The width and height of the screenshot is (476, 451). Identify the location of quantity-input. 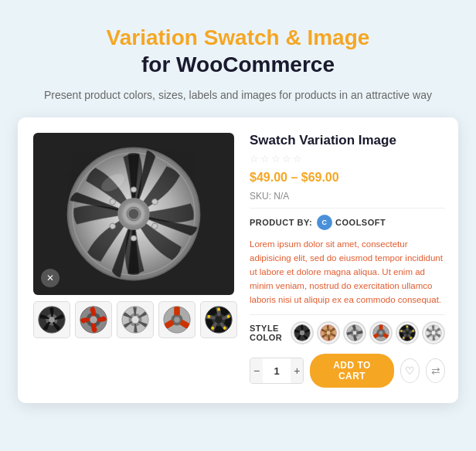
(277, 371).